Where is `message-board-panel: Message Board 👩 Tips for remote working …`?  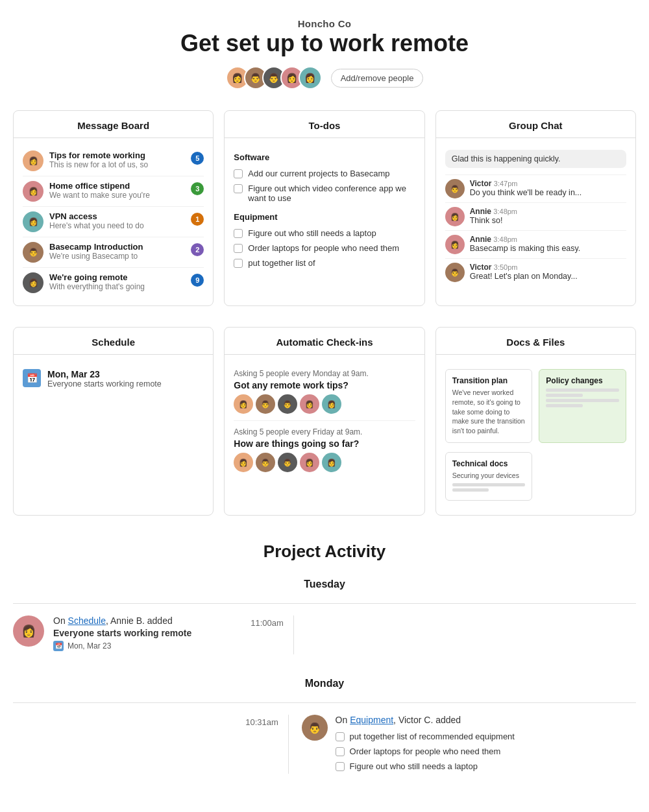 message-board-panel: Message Board 👩 Tips for remote working … is located at coordinates (113, 208).